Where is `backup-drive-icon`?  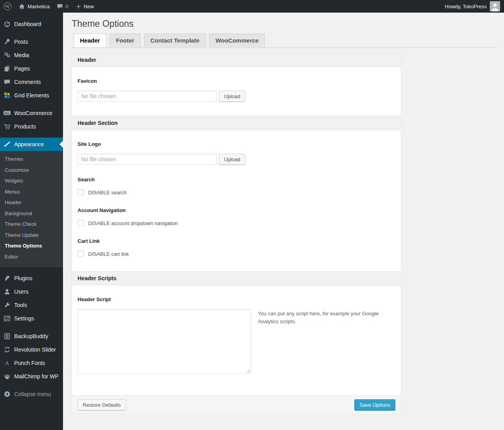 backup-drive-icon is located at coordinates (7, 336).